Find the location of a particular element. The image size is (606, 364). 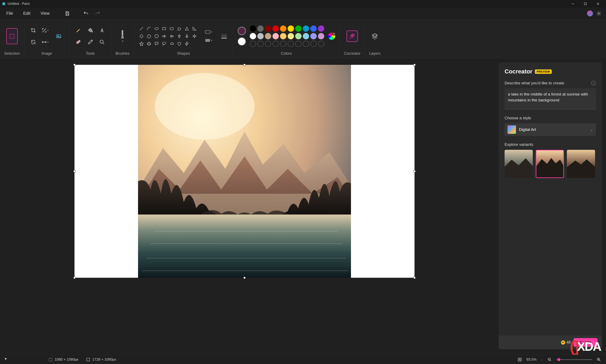

color-palette is located at coordinates (287, 36).